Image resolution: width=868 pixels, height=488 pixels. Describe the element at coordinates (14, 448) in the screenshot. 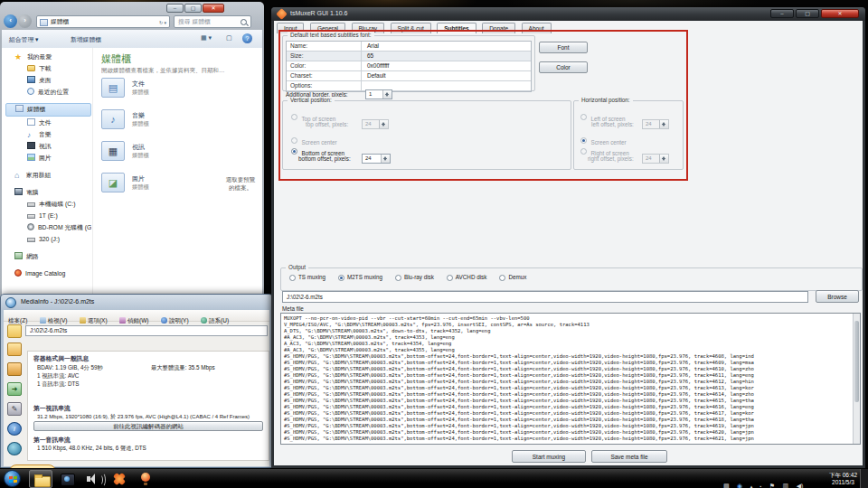

I see `language-icon` at that location.